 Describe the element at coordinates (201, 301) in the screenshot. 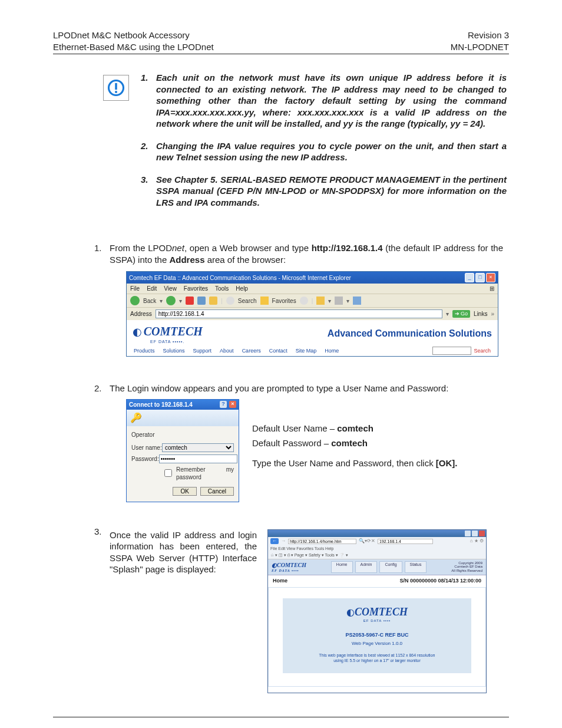

I see `refresh-icon` at that location.